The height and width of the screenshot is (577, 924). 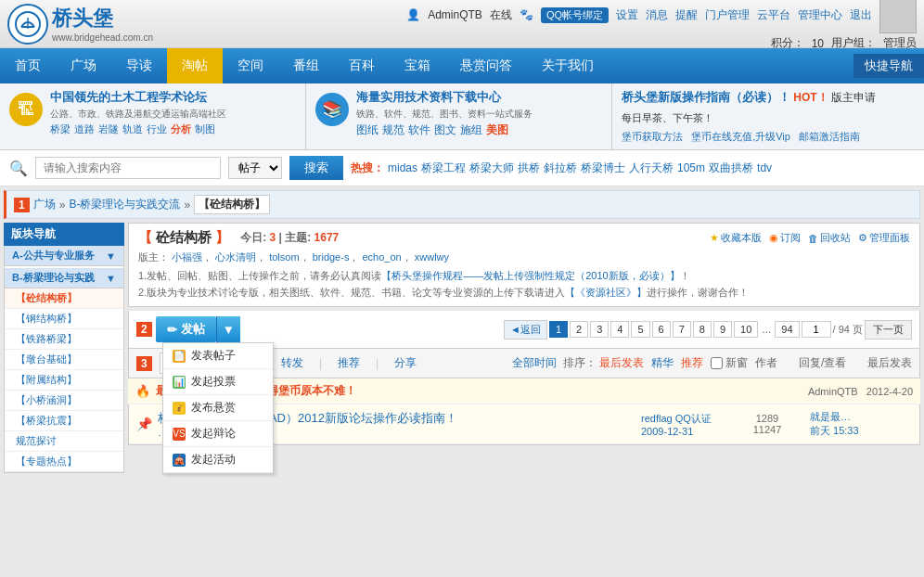 What do you see at coordinates (746, 329) in the screenshot?
I see `page-10: 10` at bounding box center [746, 329].